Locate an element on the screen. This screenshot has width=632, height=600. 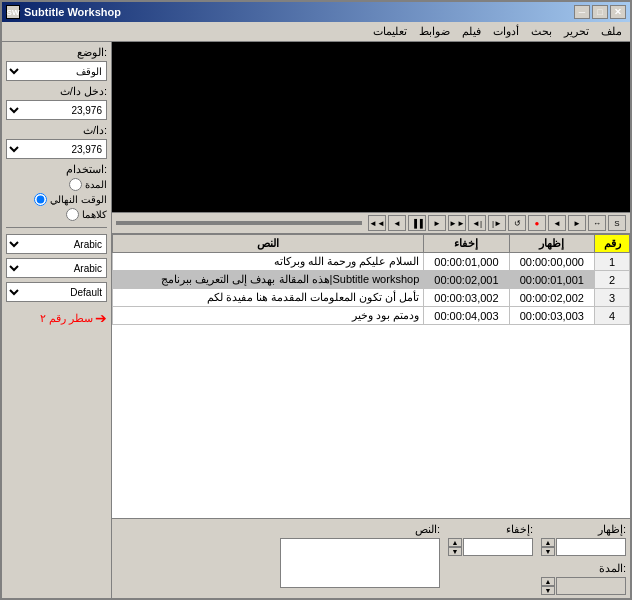
transport-sub-loop: ↔ is located at coordinates (597, 223).